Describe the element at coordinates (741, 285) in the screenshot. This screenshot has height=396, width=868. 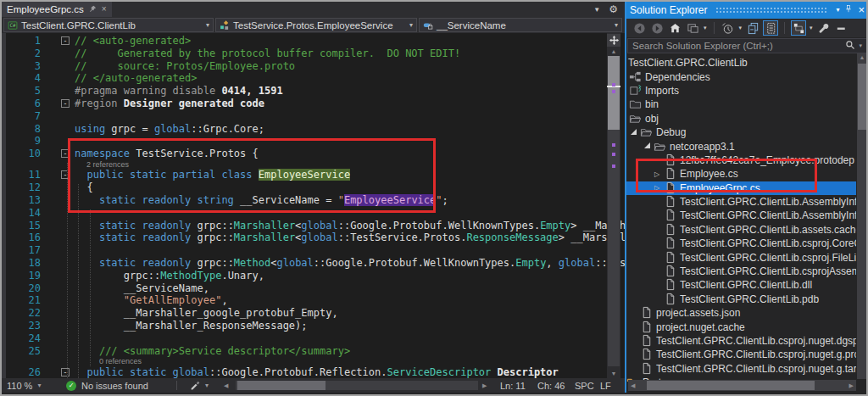
I see `tree-item: TestClient.GPRC.ClientLib.dll` at that location.